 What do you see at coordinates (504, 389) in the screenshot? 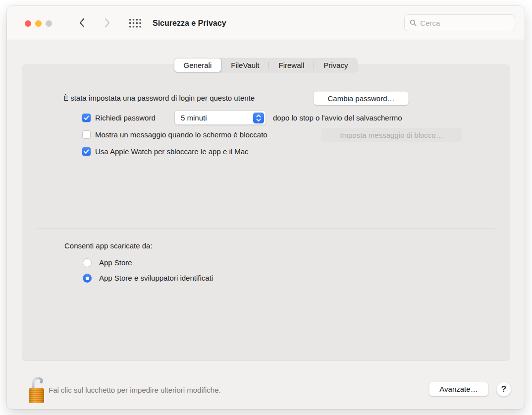
I see `help-button: ?` at bounding box center [504, 389].